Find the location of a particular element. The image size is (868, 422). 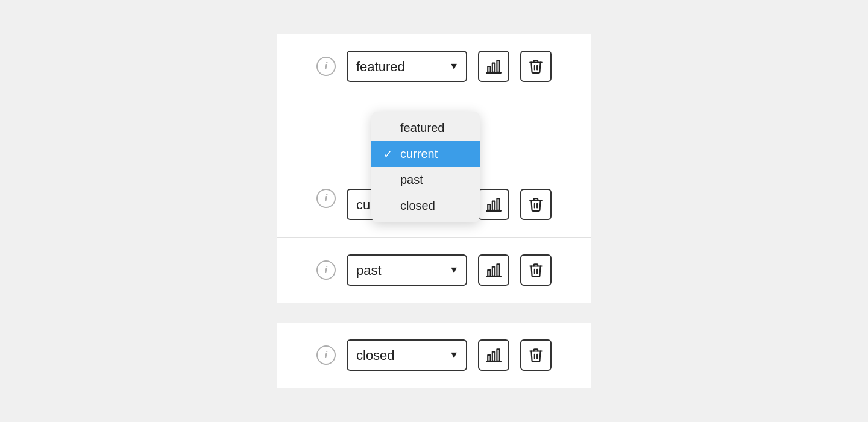

popup-label-current: current is located at coordinates (419, 154).